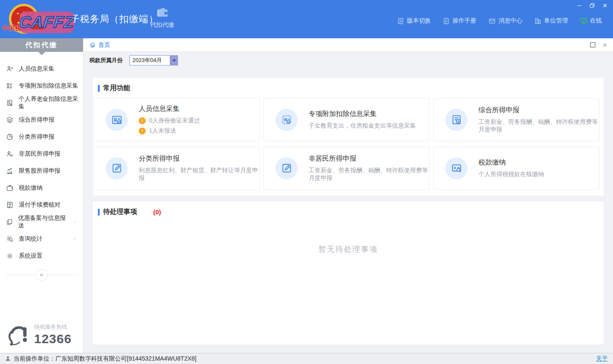 This screenshot has width=613, height=364. What do you see at coordinates (117, 120) in the screenshot?
I see `id-badge-check-icon` at bounding box center [117, 120].